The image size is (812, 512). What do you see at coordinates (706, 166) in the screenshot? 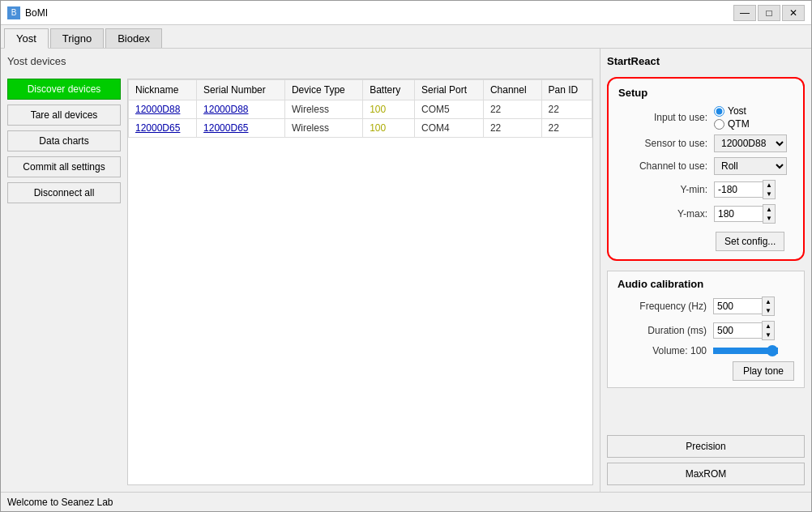
I see `channel-to-use-row: Channel to use: Roll` at bounding box center [706, 166].